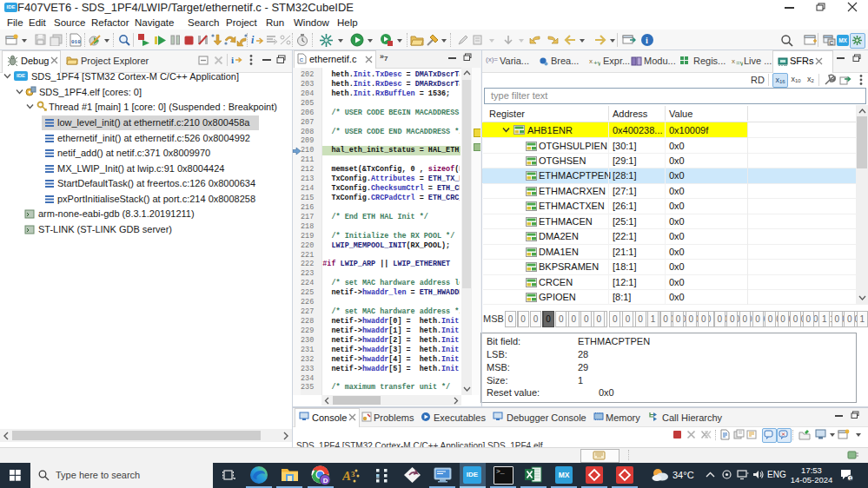 This screenshot has width=868, height=488. Describe the element at coordinates (76, 42) in the screenshot. I see `svg-text: 010` at that location.